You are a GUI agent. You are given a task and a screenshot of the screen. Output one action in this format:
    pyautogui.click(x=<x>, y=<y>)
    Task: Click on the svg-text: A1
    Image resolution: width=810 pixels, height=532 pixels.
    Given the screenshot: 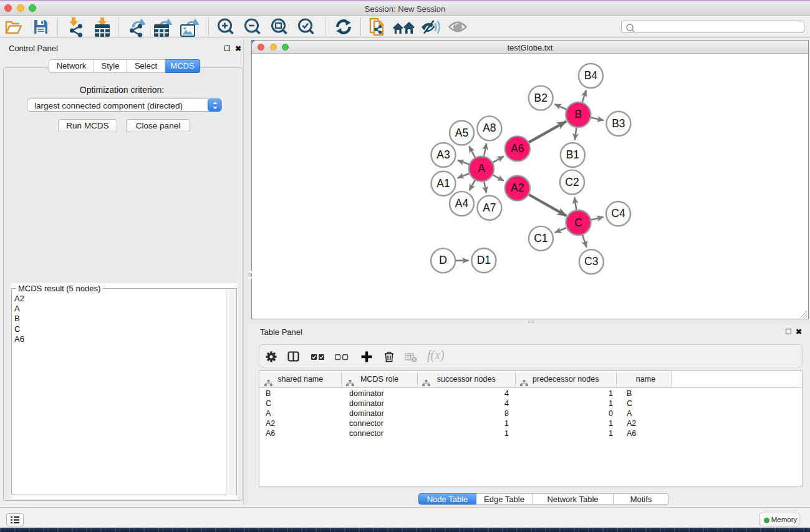 What is the action you would take?
    pyautogui.click(x=443, y=183)
    